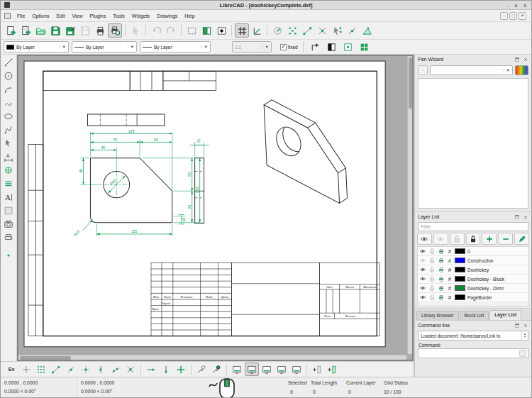 This screenshot has width=532, height=398. What do you see at coordinates (45, 358) in the screenshot?
I see `horizontal-scrollbar-thumb` at bounding box center [45, 358].